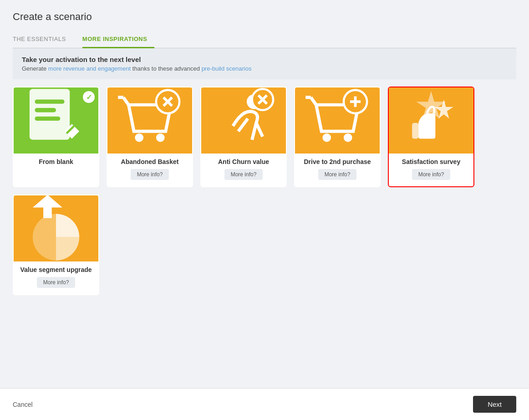 Image resolution: width=529 pixels, height=420 pixels. What do you see at coordinates (56, 120) in the screenshot?
I see `card-image-from-blank: ✓` at bounding box center [56, 120].